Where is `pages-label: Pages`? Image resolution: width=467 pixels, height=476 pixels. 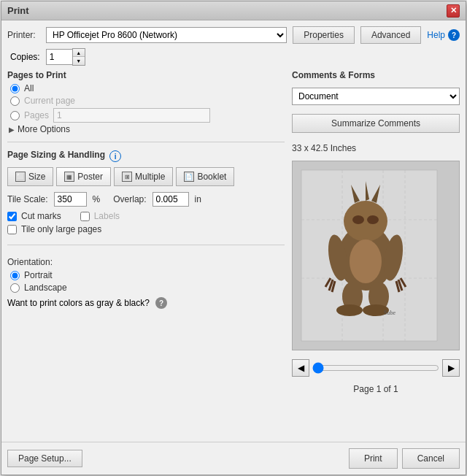
pages-label: Pages is located at coordinates (36, 115).